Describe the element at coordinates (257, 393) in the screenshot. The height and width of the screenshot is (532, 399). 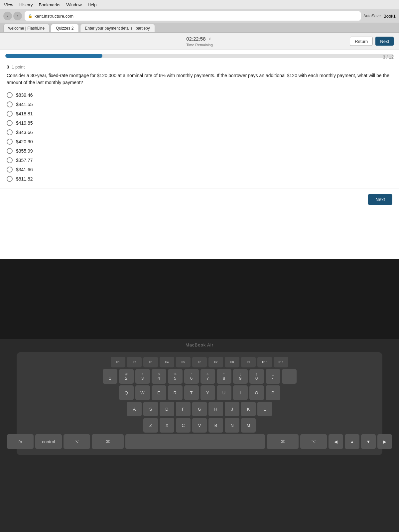
I see `key-o: O` at that location.